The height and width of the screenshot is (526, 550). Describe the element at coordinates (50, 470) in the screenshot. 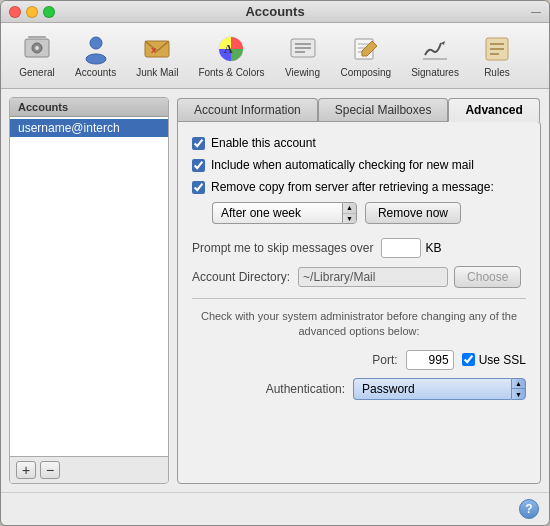

I see `remove-account-button: −` at that location.